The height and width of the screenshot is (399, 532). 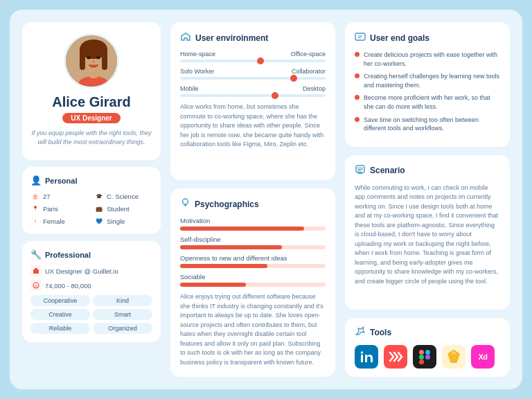 I want to click on personal-title: 👤 Personal, so click(x=91, y=180).